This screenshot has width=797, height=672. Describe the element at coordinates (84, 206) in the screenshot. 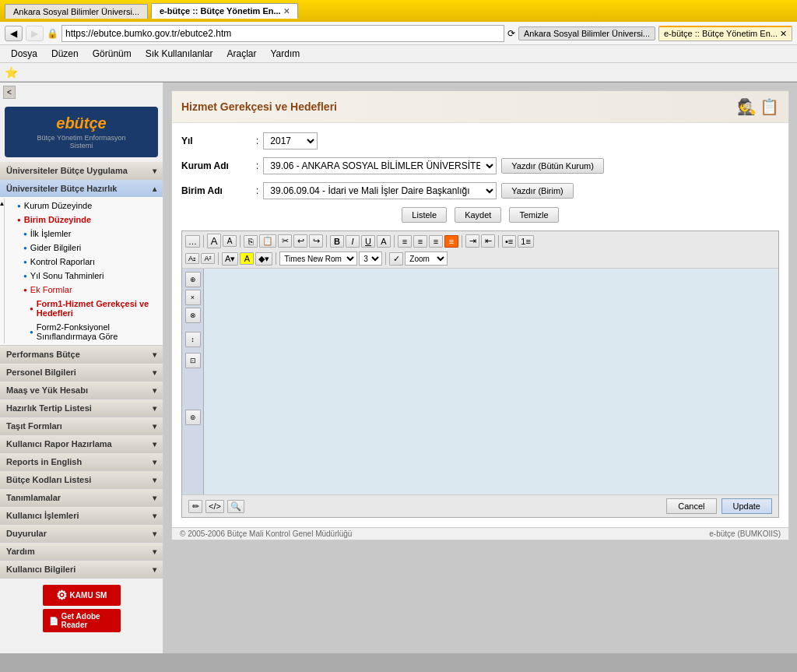

I see `sidebar-item-kurum-duzeyinde: ● Kurum Düzeyinde` at that location.